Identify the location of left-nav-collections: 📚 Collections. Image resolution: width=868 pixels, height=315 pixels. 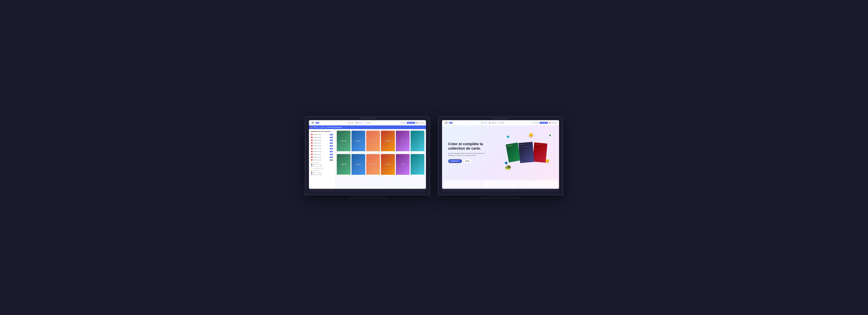
(360, 123).